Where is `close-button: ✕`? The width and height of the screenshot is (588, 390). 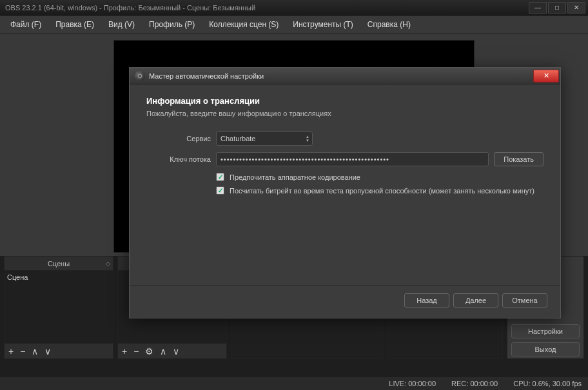
close-button: ✕ is located at coordinates (576, 8).